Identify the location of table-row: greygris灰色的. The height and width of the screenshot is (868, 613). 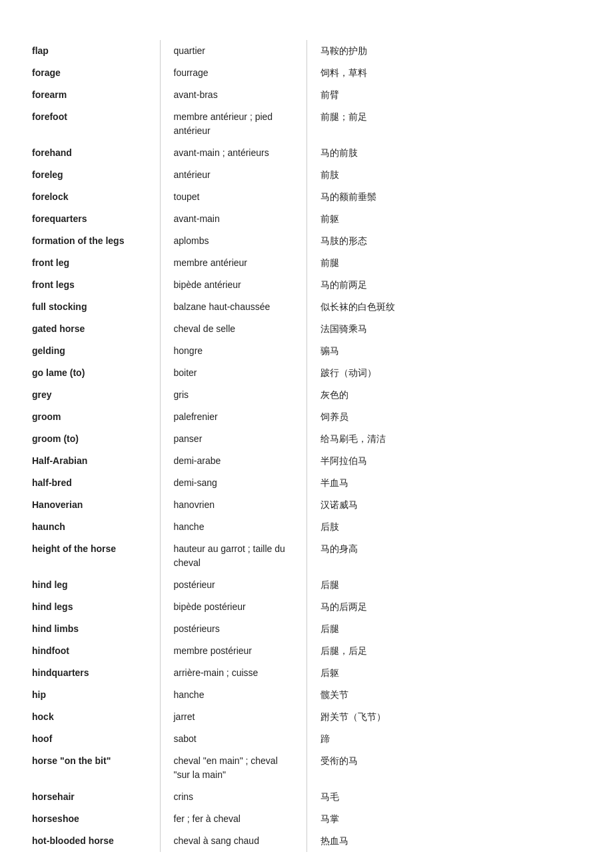
(306, 395).